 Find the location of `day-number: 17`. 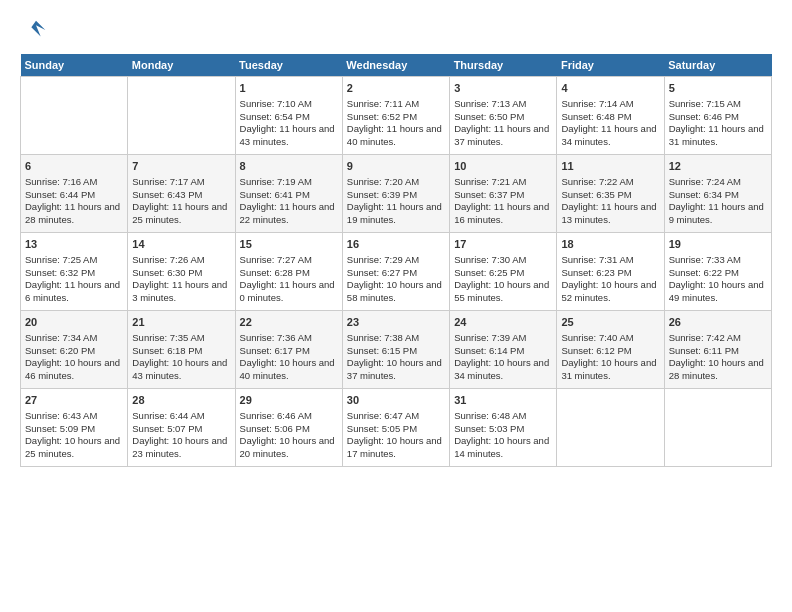

day-number: 17 is located at coordinates (503, 244).